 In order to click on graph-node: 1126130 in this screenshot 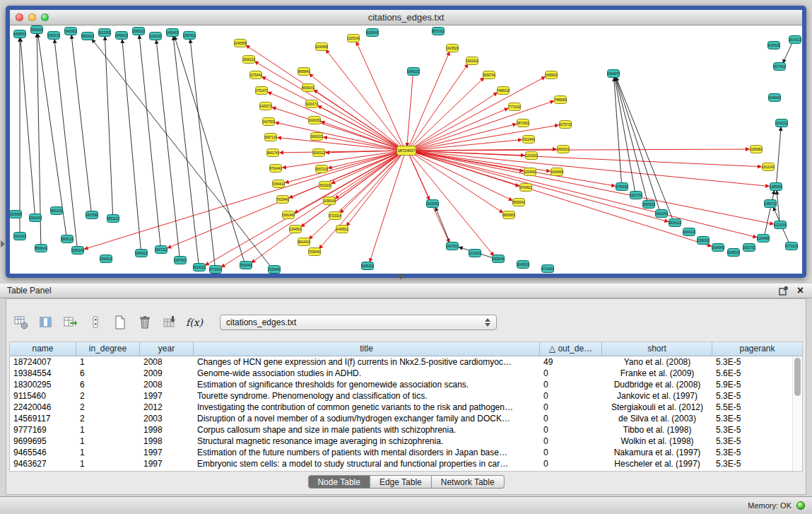, I will do `click(155, 37)`.